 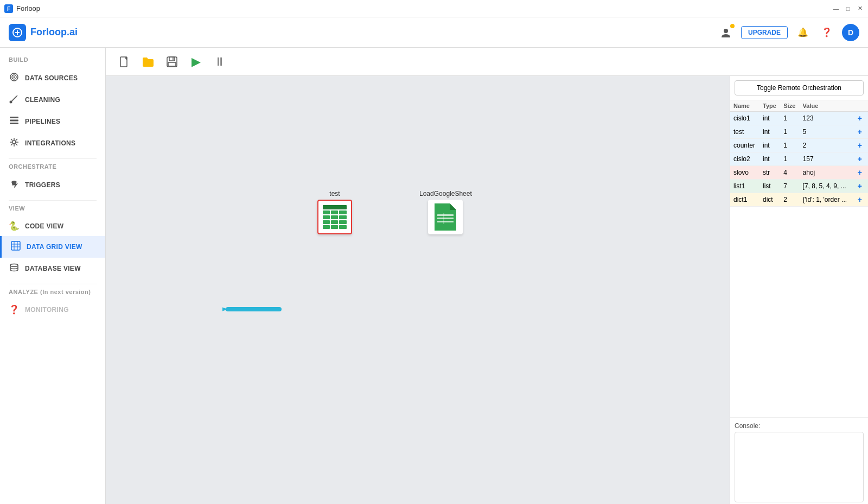 What do you see at coordinates (53, 269) in the screenshot?
I see `database-view-label: DATABASE VIEW` at bounding box center [53, 269].